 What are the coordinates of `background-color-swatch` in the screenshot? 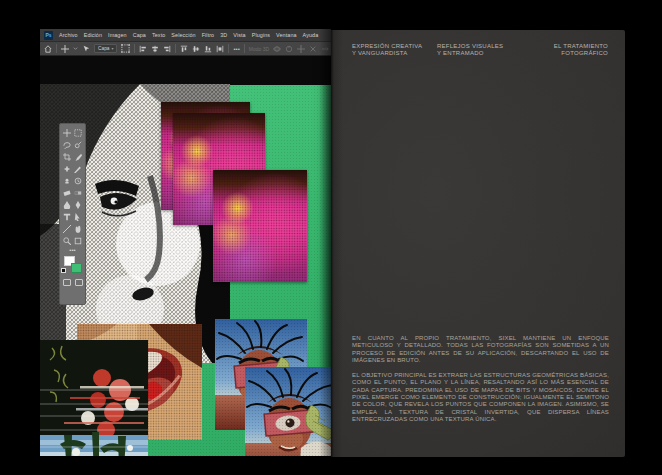 It's located at (76, 268).